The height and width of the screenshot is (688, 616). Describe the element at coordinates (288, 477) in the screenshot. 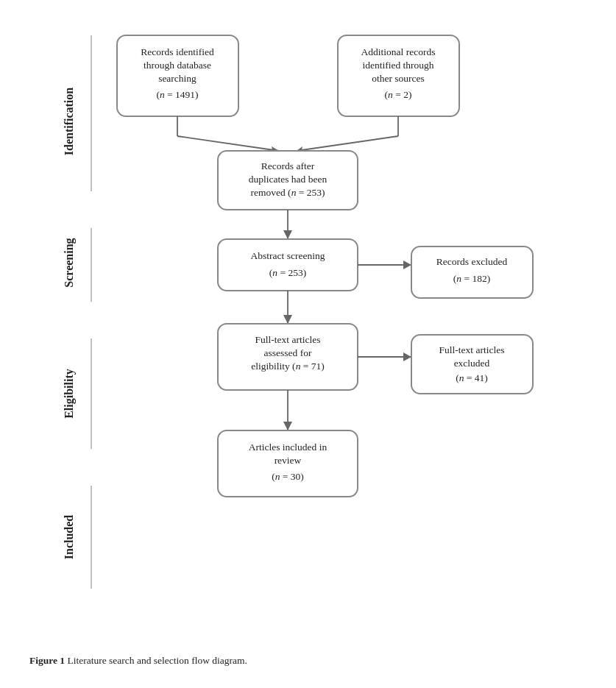

I see `svg-text: (n = 30)` at that location.